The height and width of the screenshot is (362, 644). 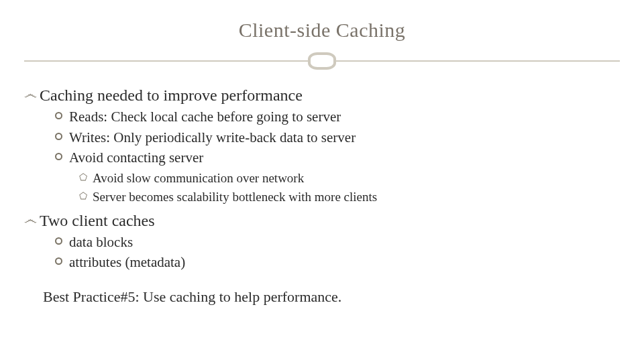 I want to click on title-divider, so click(x=322, y=62).